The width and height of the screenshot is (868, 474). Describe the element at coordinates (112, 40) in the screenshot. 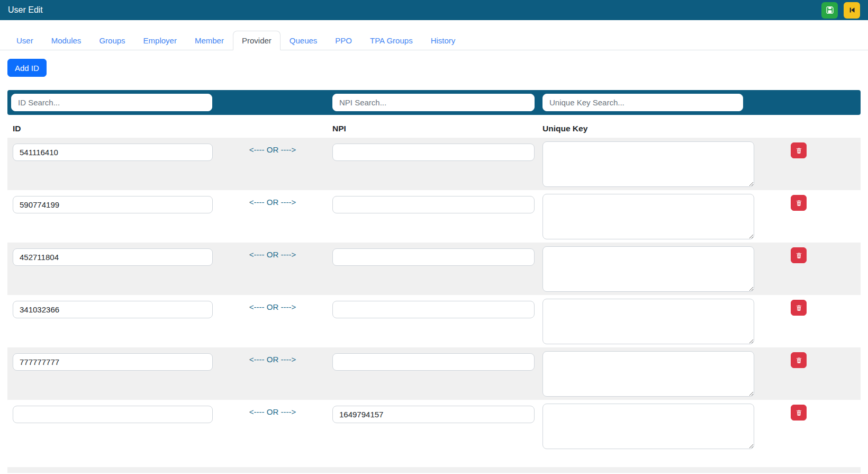

I see `tab-groups: Groups` at that location.